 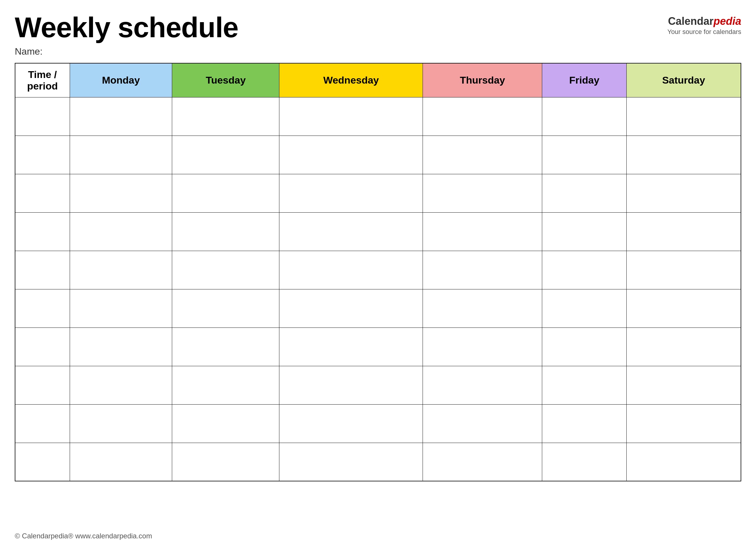 What do you see at coordinates (127, 51) in the screenshot?
I see `name-label: Name:` at bounding box center [127, 51].